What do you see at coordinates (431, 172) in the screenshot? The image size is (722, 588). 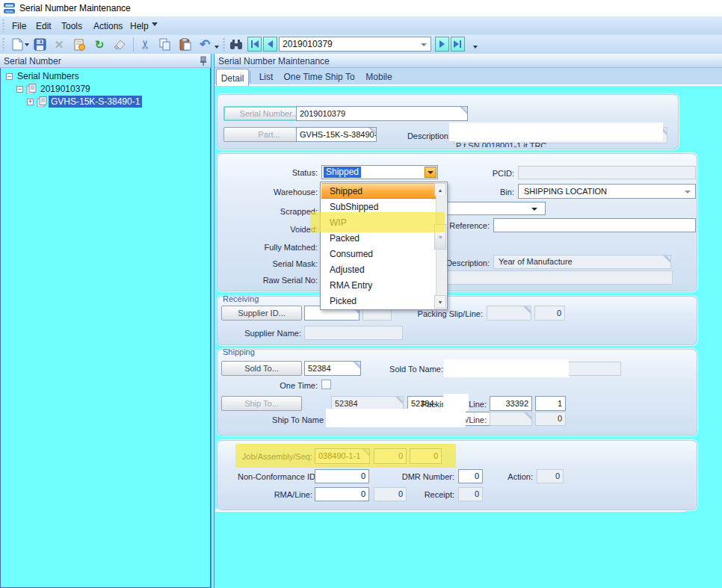 I see `status-combo-dropdown-button` at bounding box center [431, 172].